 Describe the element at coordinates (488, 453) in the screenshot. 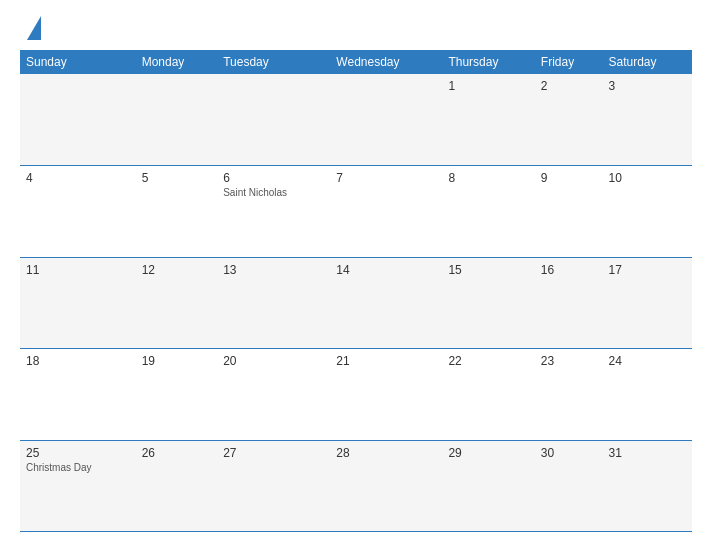

I see `day-number: 29` at that location.